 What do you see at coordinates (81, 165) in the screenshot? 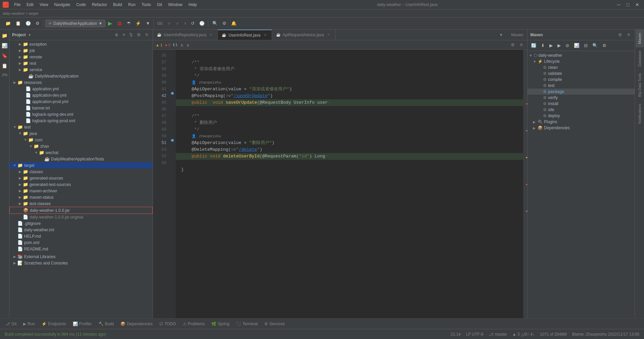
I see `tree-item-target: ▼ 📁 target` at bounding box center [81, 165].